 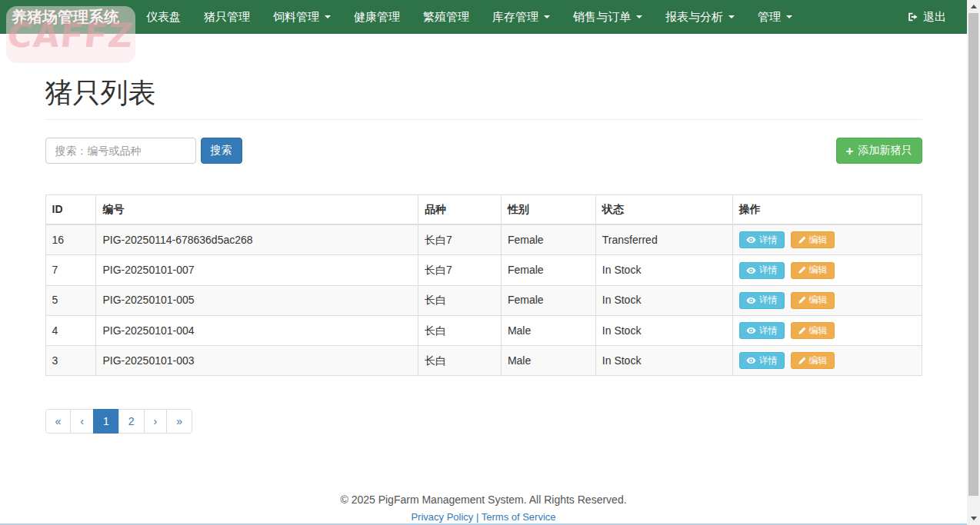 What do you see at coordinates (179, 421) in the screenshot?
I see `pagination-last: »` at bounding box center [179, 421].